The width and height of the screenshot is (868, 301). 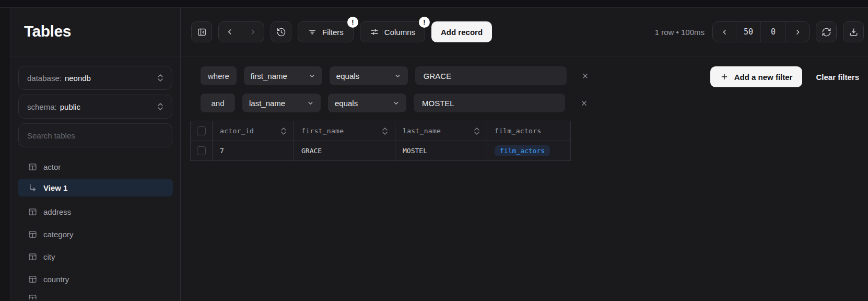 What do you see at coordinates (202, 131) in the screenshot?
I see `select-all-checkbox` at bounding box center [202, 131].